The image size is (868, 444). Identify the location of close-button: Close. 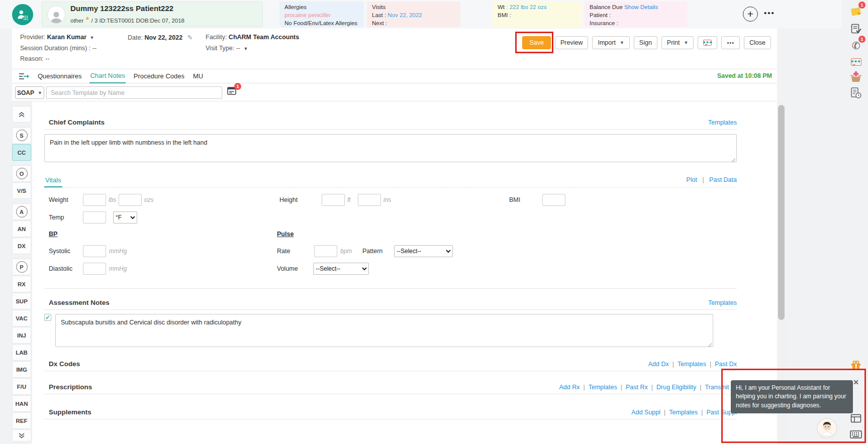
(757, 43).